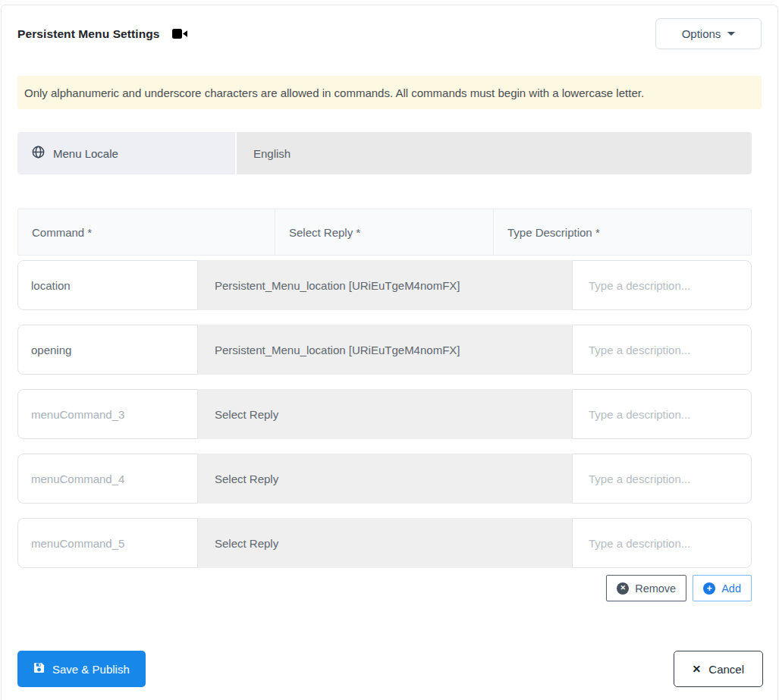 The width and height of the screenshot is (779, 700). Describe the element at coordinates (181, 33) in the screenshot. I see `video-camera-icon` at that location.